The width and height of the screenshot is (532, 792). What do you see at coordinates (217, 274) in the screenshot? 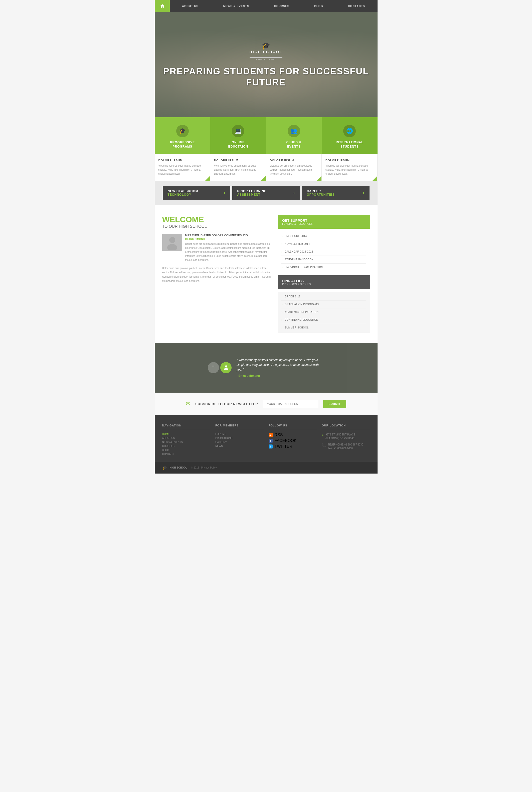
I see `welcome-left: WELCOME TO OUR HIGH SCHOOL MES CUML DIAS…` at bounding box center [217, 274].